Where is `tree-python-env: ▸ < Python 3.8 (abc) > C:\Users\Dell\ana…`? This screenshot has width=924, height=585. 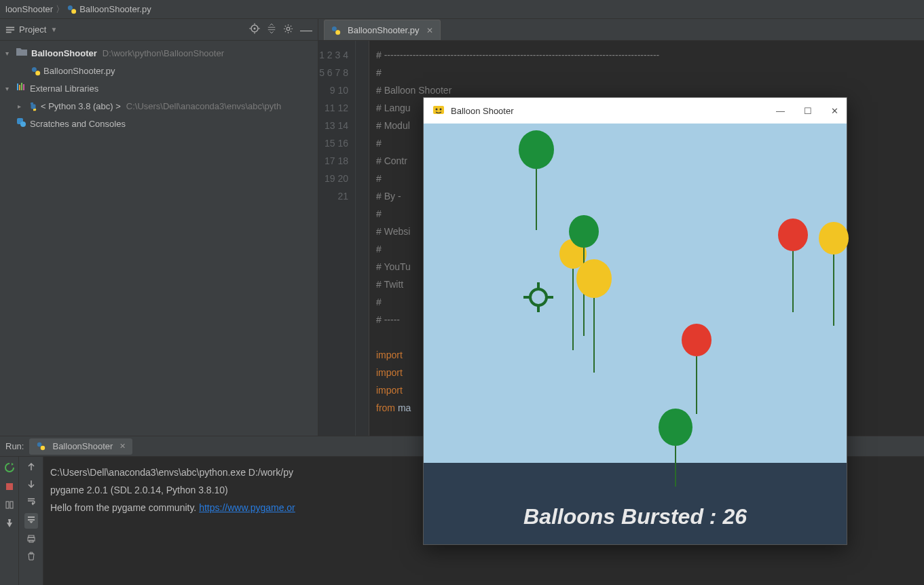
tree-python-env: ▸ < Python 3.8 (abc) > C:\Users\Dell\ana… is located at coordinates (162, 107).